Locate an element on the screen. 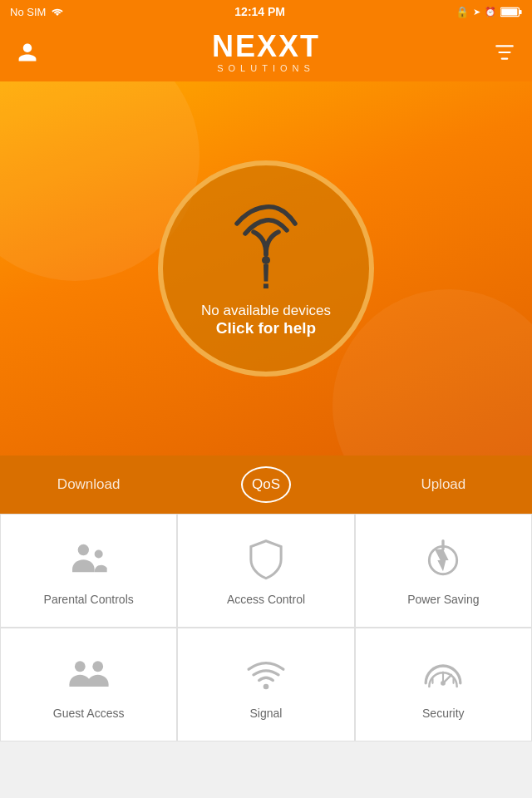  signal-label: Signal is located at coordinates (266, 713).